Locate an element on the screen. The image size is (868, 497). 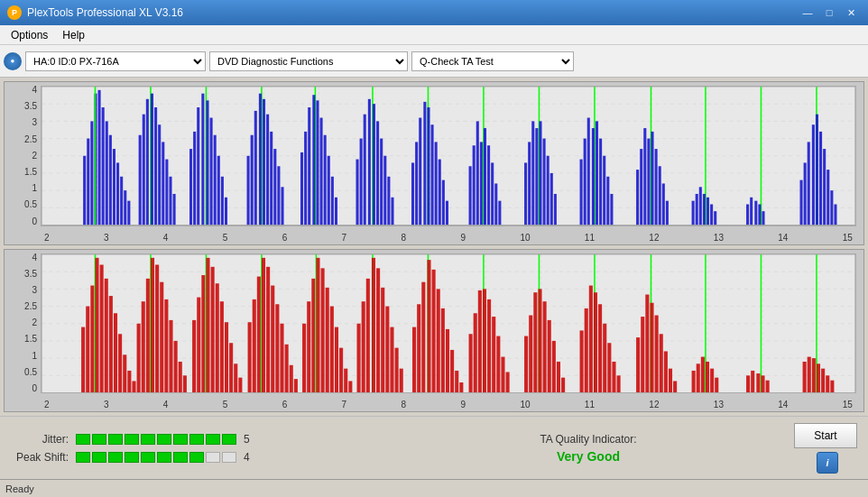
info-button: i is located at coordinates (827, 463).